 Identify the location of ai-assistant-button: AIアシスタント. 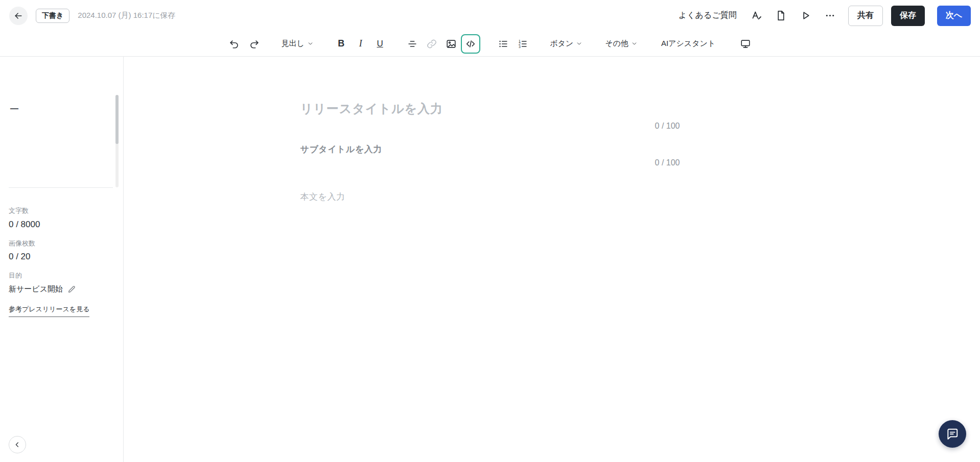
(688, 44).